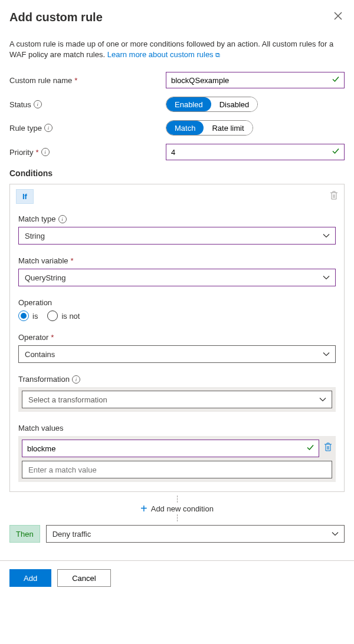  Describe the element at coordinates (235, 104) in the screenshot. I see `status-disabled-button: Disabled` at that location.